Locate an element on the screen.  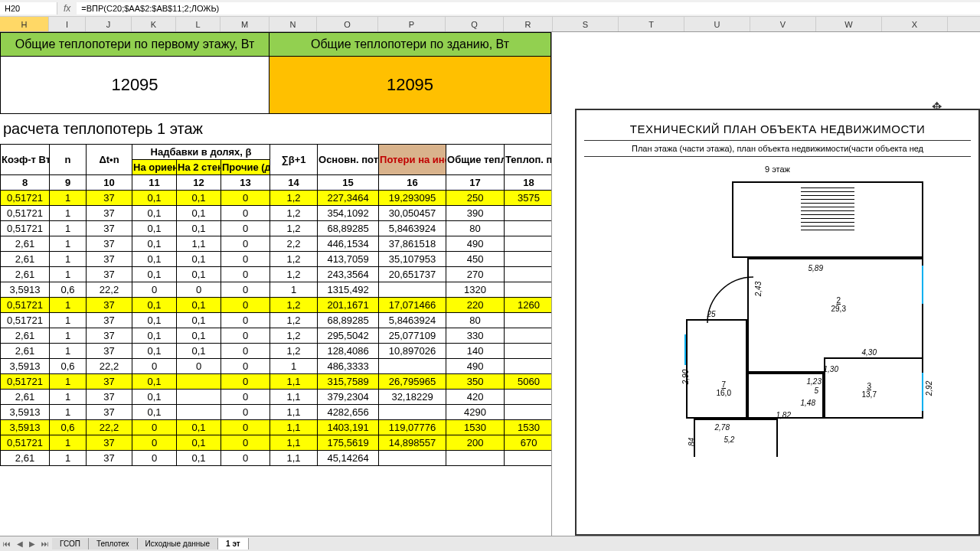
th-nadb: Надбавки в долях, β is located at coordinates (201, 152).